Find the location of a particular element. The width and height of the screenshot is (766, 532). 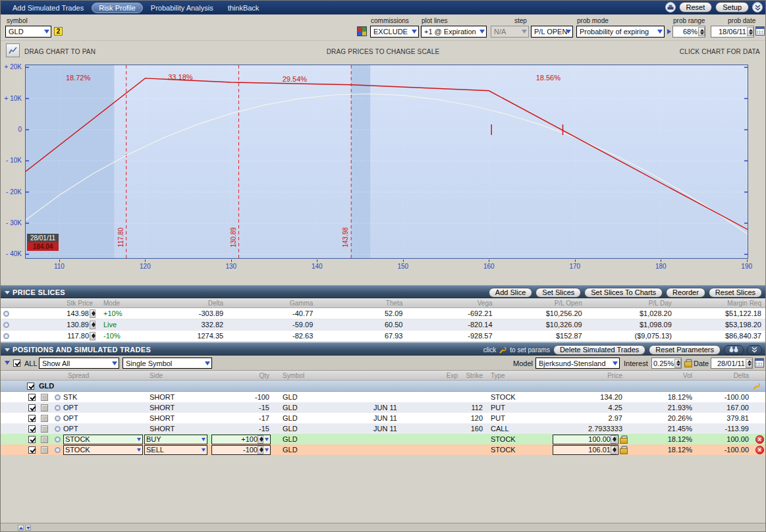

collapse-panel-icon is located at coordinates (757, 7).